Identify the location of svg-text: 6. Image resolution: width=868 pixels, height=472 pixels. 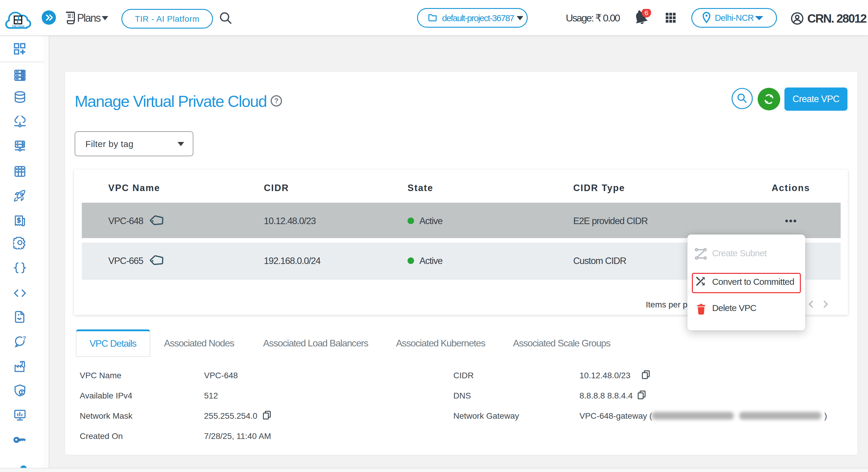
(646, 13).